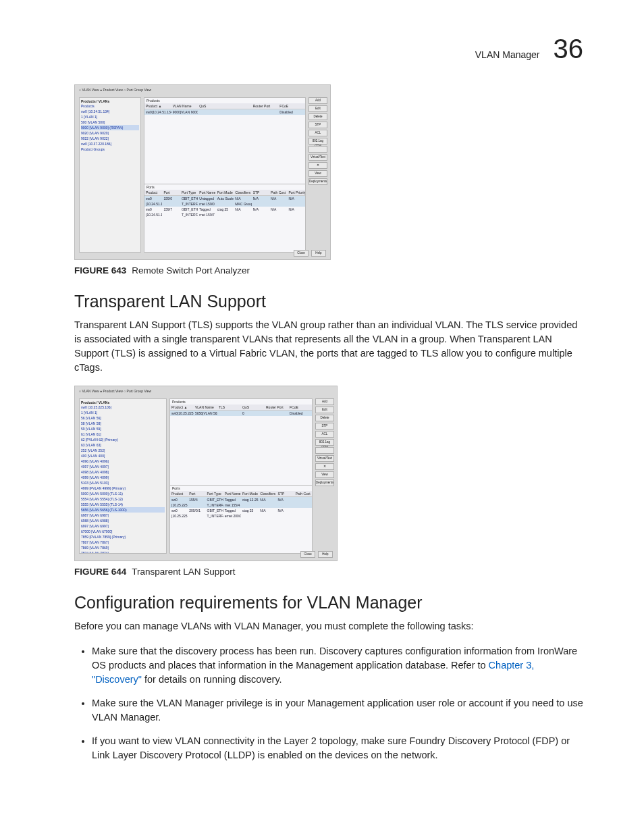 The image size is (644, 834). I want to click on tree-item: 58 [VLAN 58], so click(123, 423).